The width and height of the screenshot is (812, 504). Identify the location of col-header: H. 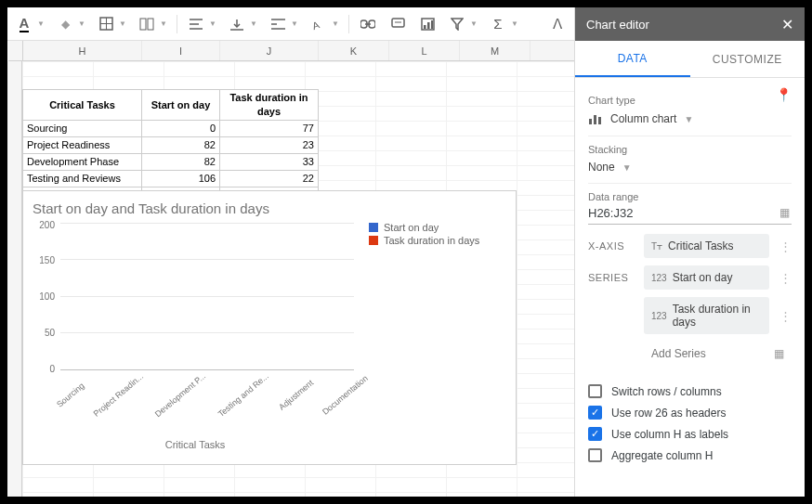
(83, 50).